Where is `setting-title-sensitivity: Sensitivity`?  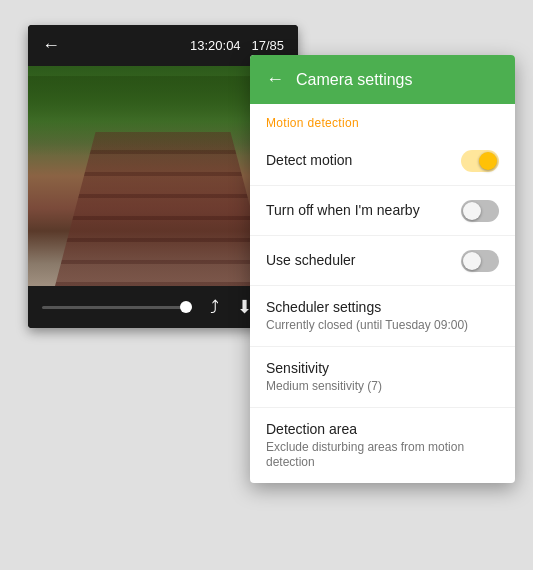
setting-title-sensitivity: Sensitivity is located at coordinates (382, 368).